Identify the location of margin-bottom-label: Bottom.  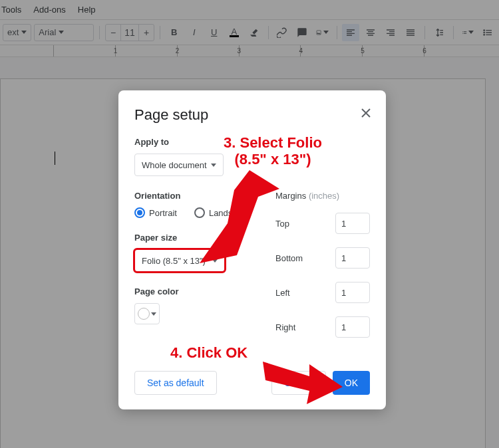
(289, 258).